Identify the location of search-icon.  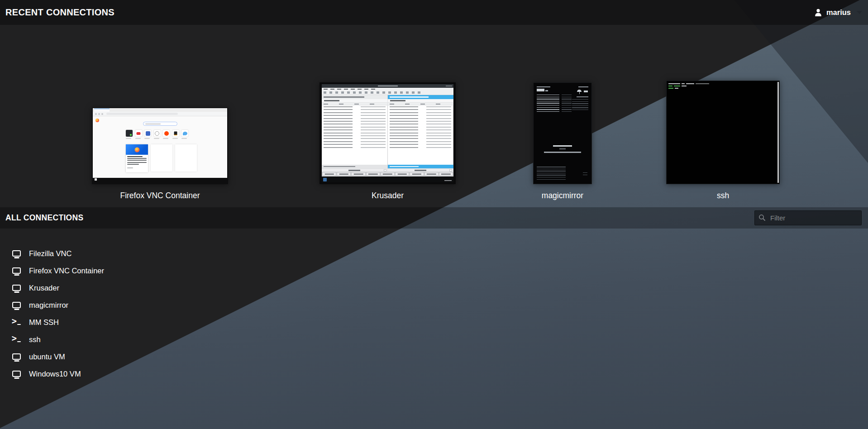
(762, 219).